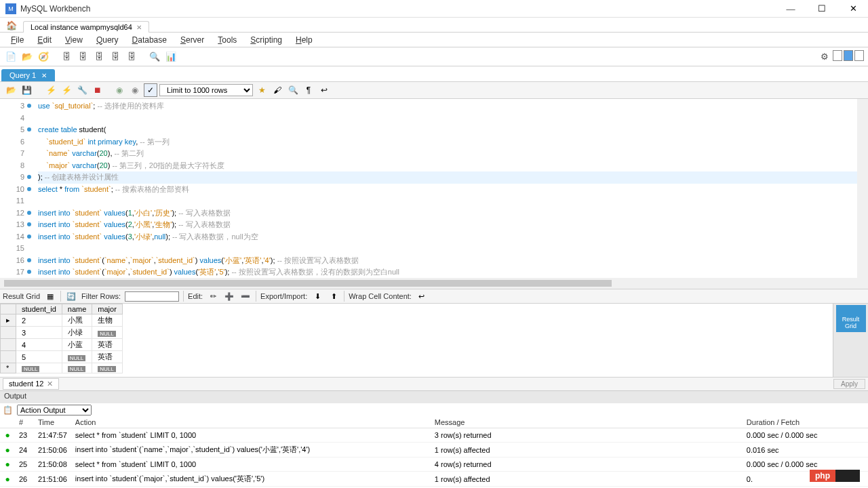  Describe the element at coordinates (850, 340) in the screenshot. I see `result-side-panel: Result Grid` at that location.